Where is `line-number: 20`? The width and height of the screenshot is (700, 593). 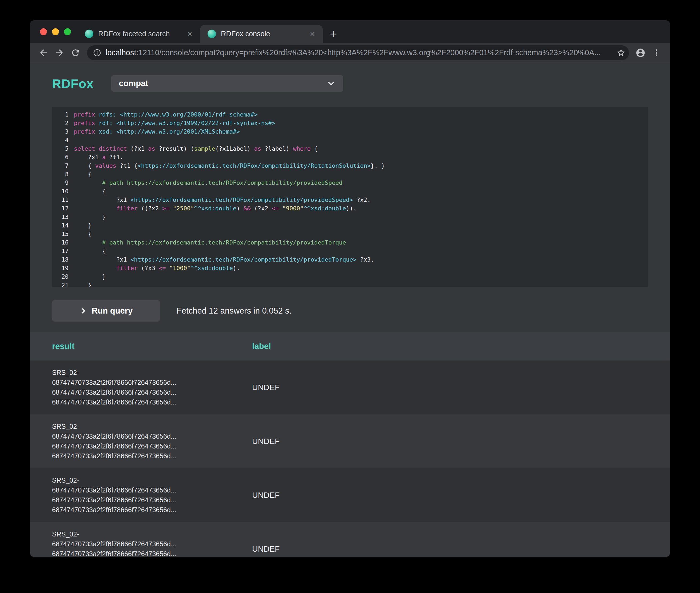 line-number: 20 is located at coordinates (61, 277).